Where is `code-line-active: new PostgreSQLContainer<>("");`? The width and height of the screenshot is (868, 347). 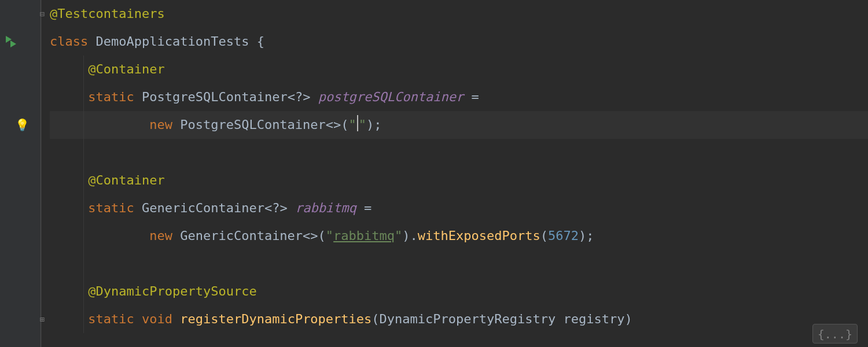 code-line-active: new PostgreSQLContainer<>(""); is located at coordinates (459, 125).